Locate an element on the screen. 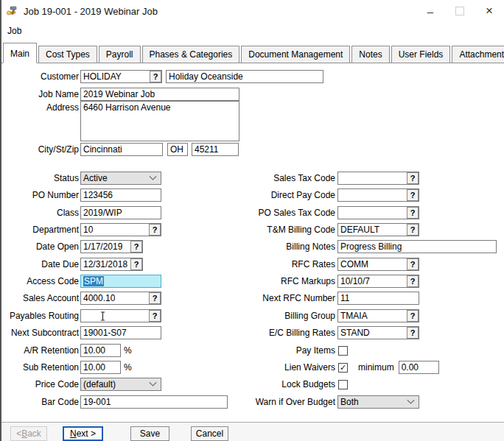 Image resolution: width=504 pixels, height=441 pixels. zip-value: 45211 is located at coordinates (206, 149).